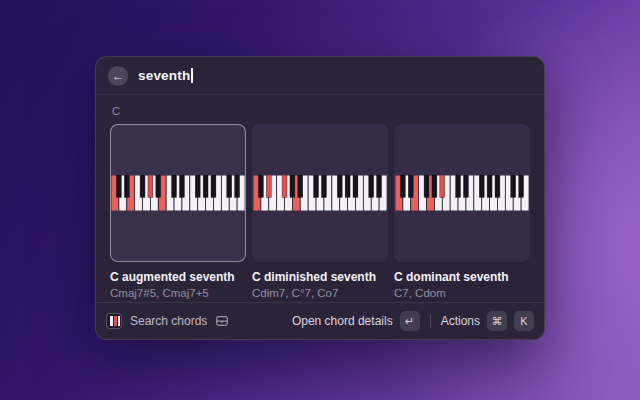 Image resolution: width=640 pixels, height=400 pixels. What do you see at coordinates (178, 193) in the screenshot?
I see `chord-card-image-augmented` at bounding box center [178, 193].